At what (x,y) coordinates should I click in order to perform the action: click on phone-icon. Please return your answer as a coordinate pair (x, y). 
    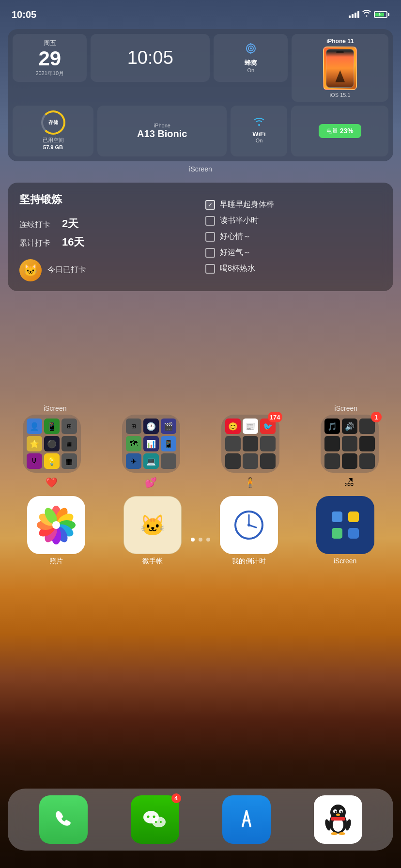
    Looking at the image, I should click on (63, 820).